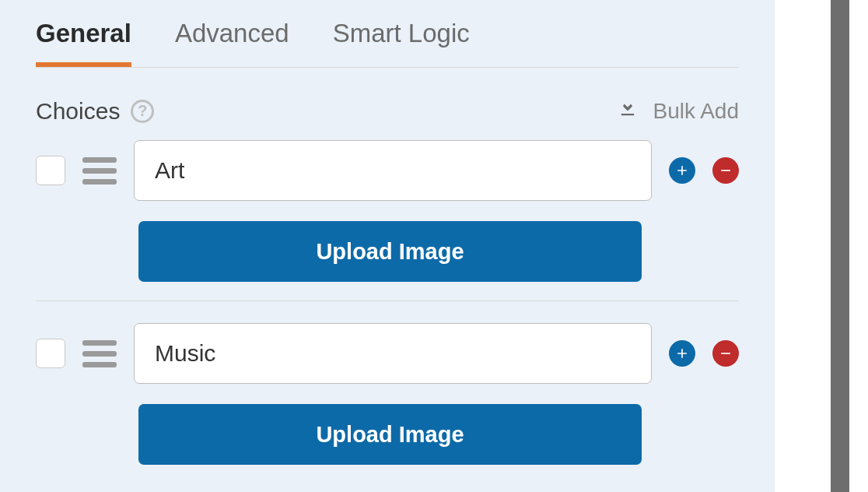  Describe the element at coordinates (142, 111) in the screenshot. I see `help-icon: ?` at that location.